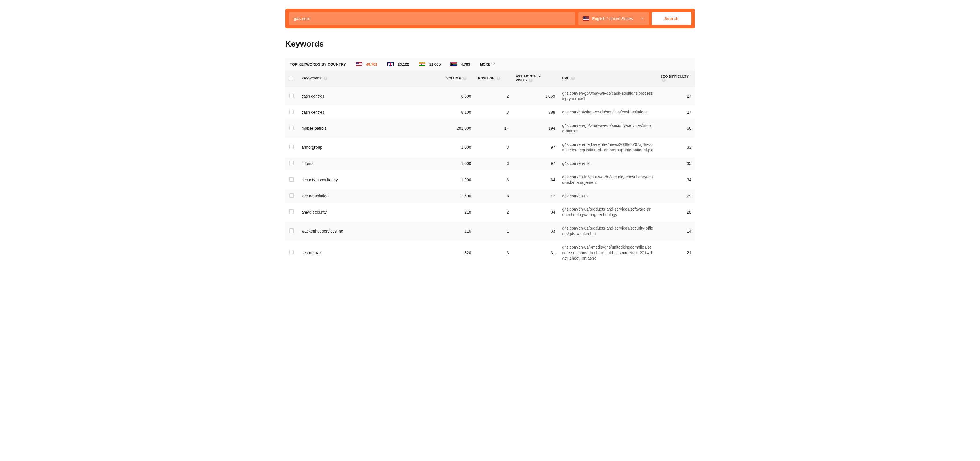  What do you see at coordinates (371, 180) in the screenshot?
I see `cell-keyword: security consultancy` at bounding box center [371, 180].